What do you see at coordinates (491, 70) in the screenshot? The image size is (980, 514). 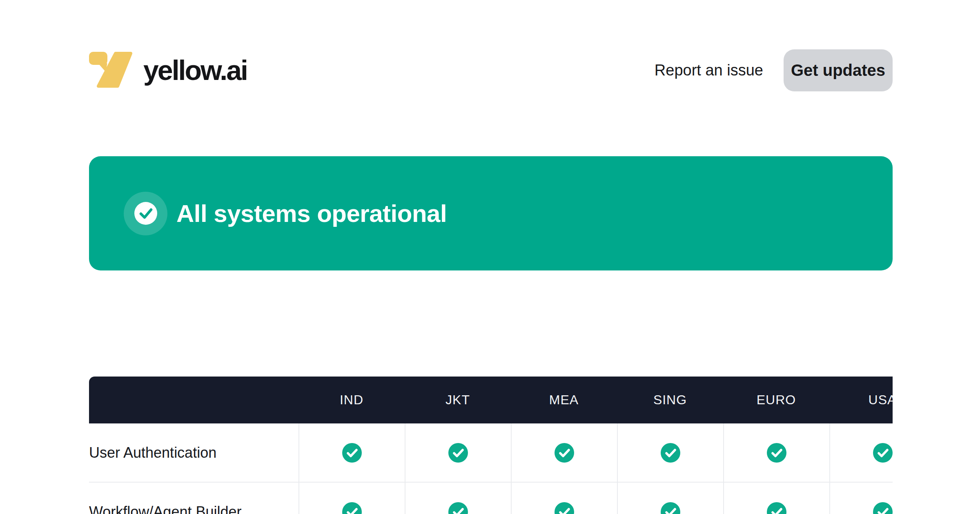 I see `topbar: yellow.ai Report an issue Get updates` at bounding box center [491, 70].